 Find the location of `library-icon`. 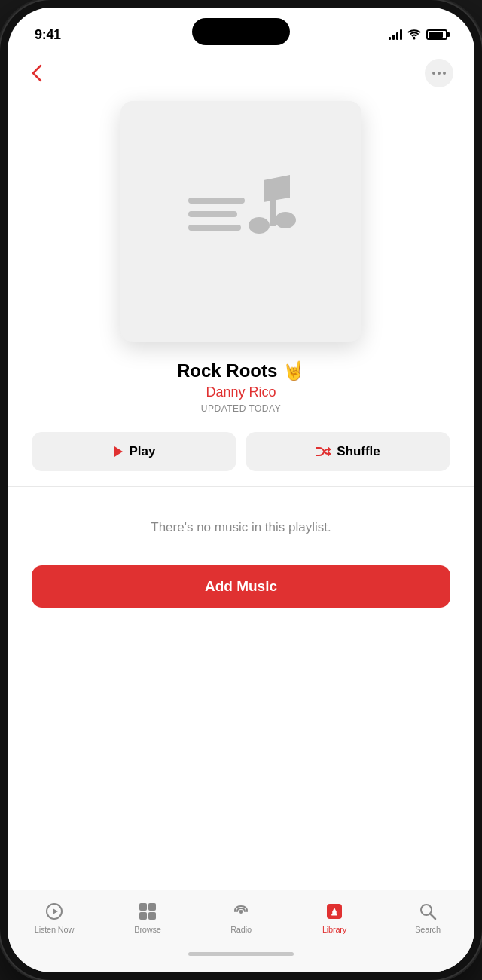

library-icon is located at coordinates (334, 911).